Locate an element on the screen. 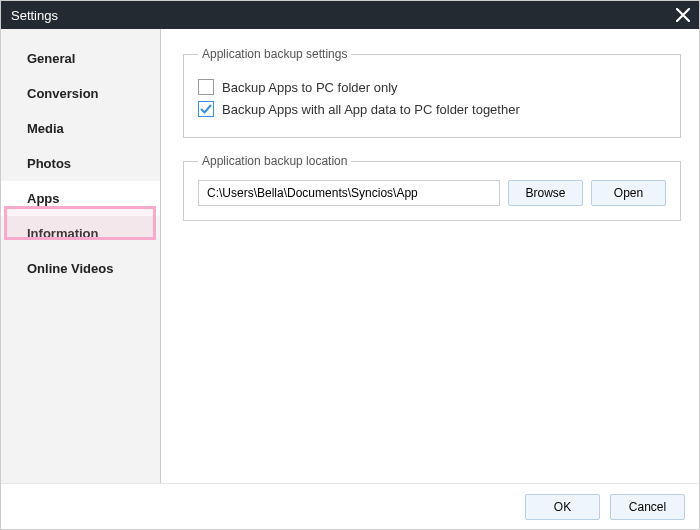  sidebar-item-label: General is located at coordinates (51, 58).